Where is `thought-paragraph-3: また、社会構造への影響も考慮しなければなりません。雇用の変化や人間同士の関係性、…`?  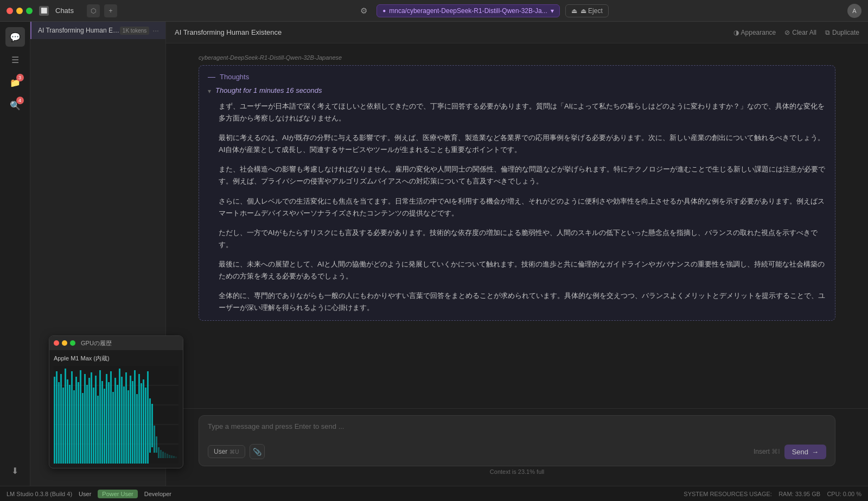
thought-paragraph-3: また、社会構造への影響も考慮しなければなりません。雇用の変化や人間同士の関係性、… is located at coordinates (522, 175).